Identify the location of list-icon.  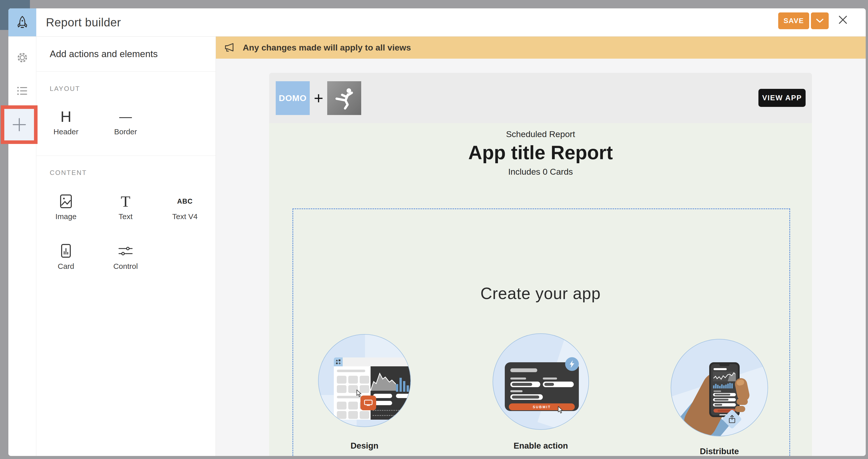
(22, 91).